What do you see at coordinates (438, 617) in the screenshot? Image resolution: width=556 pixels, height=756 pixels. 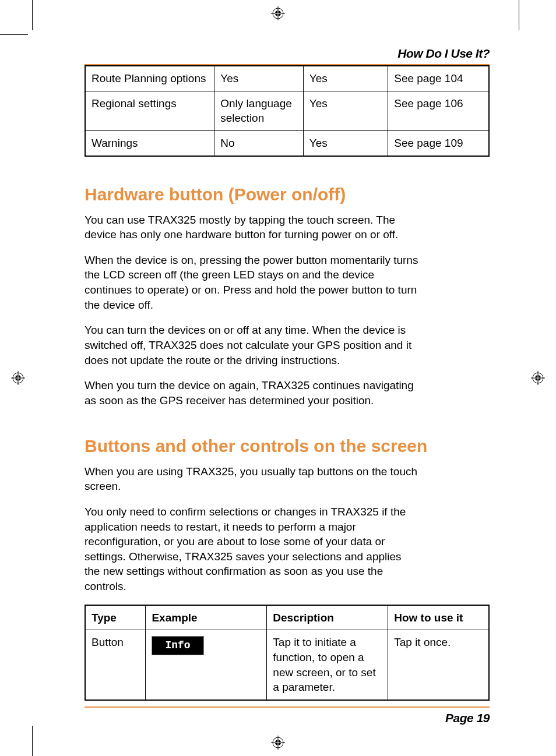 I see `col-header-how: How to use it` at bounding box center [438, 617].